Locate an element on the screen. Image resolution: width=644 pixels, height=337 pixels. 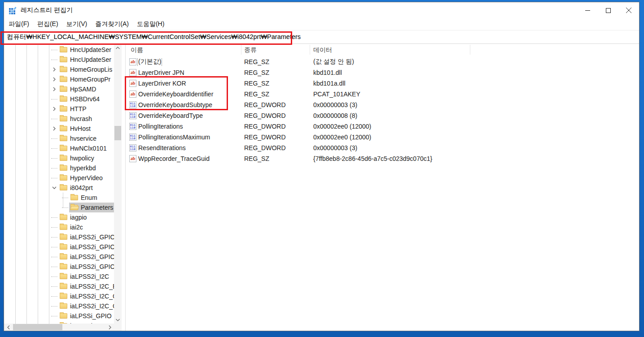
tree-item-body: iaLPSS2i_I2C_G is located at coordinates (86, 306).